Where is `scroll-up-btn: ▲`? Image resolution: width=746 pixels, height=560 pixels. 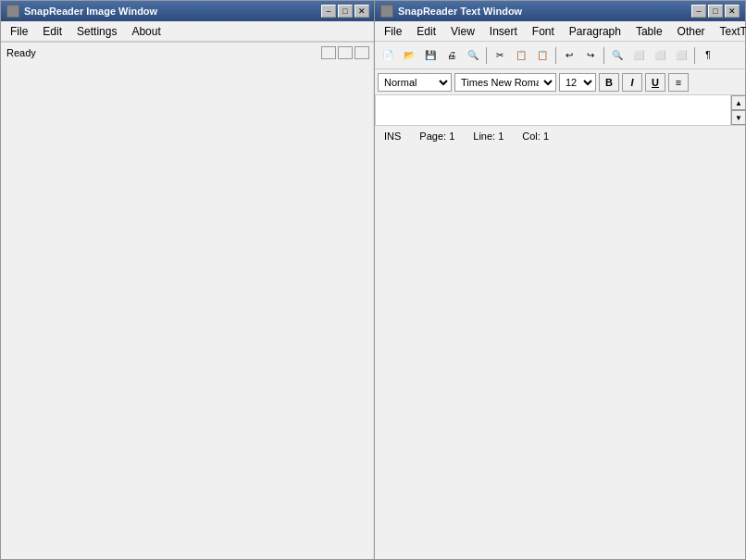
scroll-up-btn: ▲ is located at coordinates (739, 103).